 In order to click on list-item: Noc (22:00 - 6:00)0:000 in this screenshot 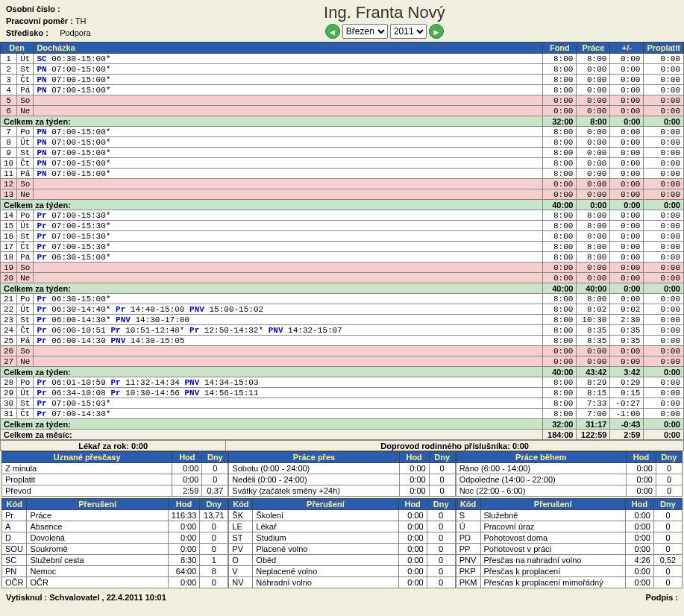, I will do `click(568, 491)`.